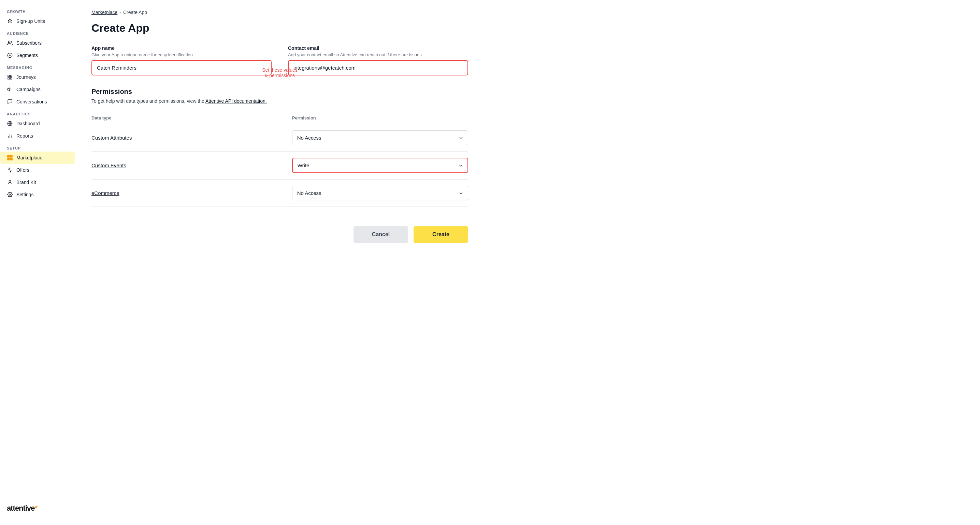  What do you see at coordinates (10, 158) in the screenshot?
I see `marketplace-icon` at bounding box center [10, 158].